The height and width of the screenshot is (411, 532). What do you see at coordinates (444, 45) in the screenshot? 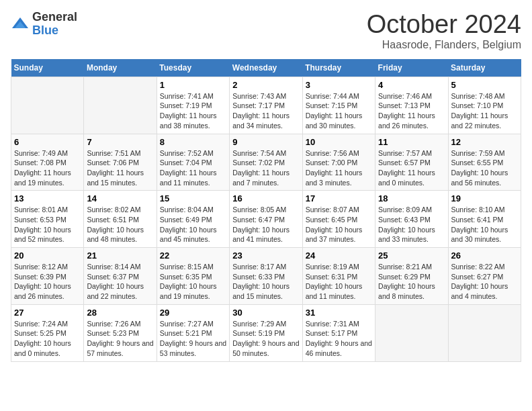
I see `location: Haasrode, Flanders, Belgium` at bounding box center [444, 45].